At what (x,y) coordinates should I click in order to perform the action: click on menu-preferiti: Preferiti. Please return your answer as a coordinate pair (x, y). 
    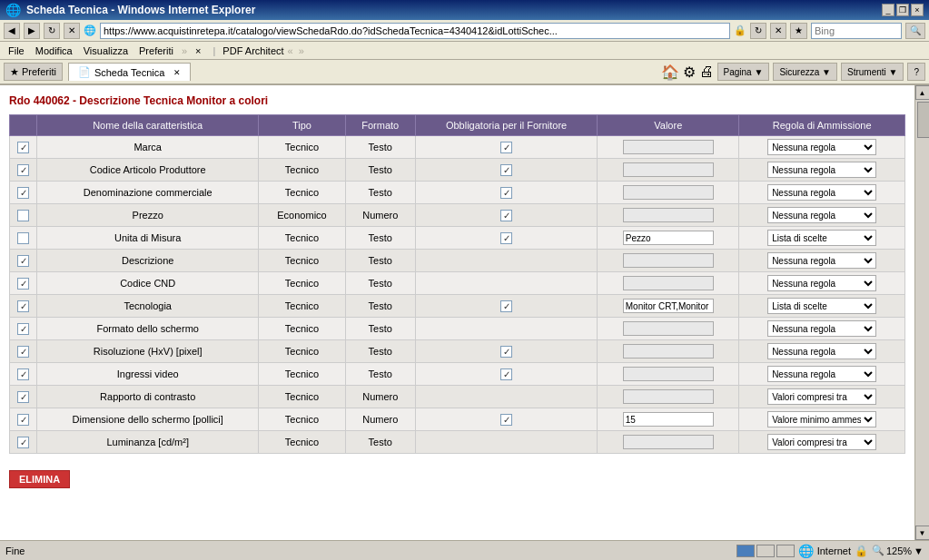
    Looking at the image, I should click on (156, 51).